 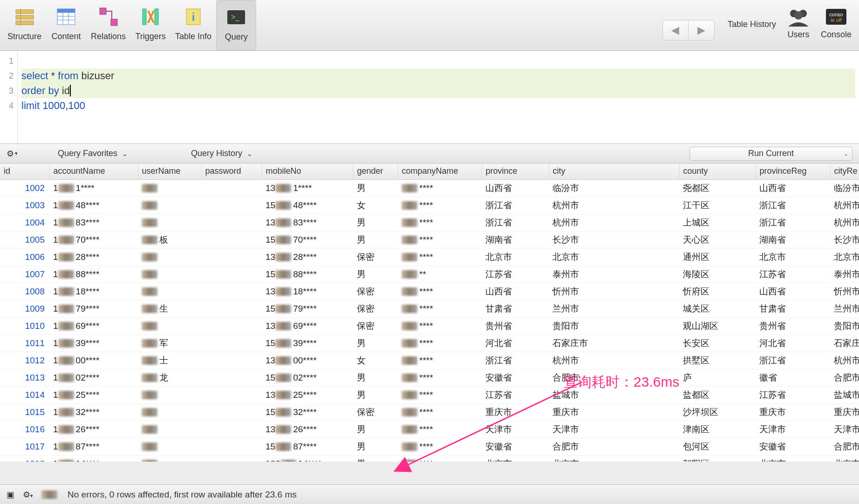 What do you see at coordinates (307, 446) in the screenshot?
I see `cell-mobileno: 1587****` at bounding box center [307, 446].